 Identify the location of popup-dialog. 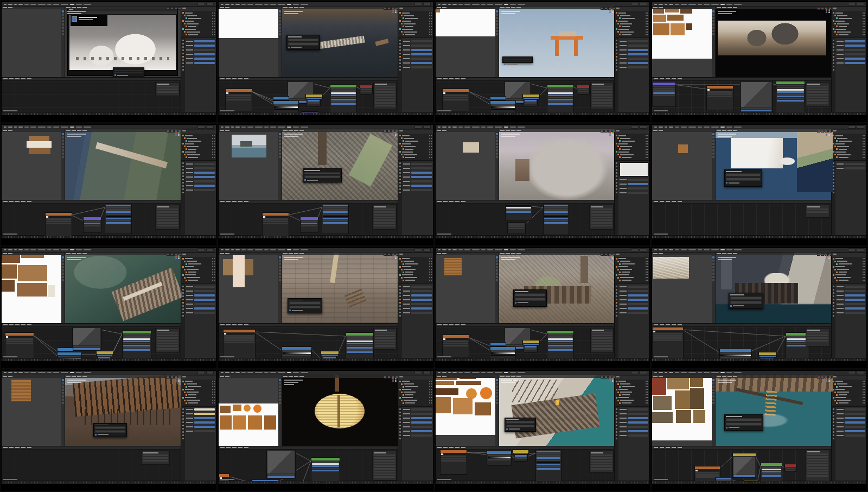
(518, 60).